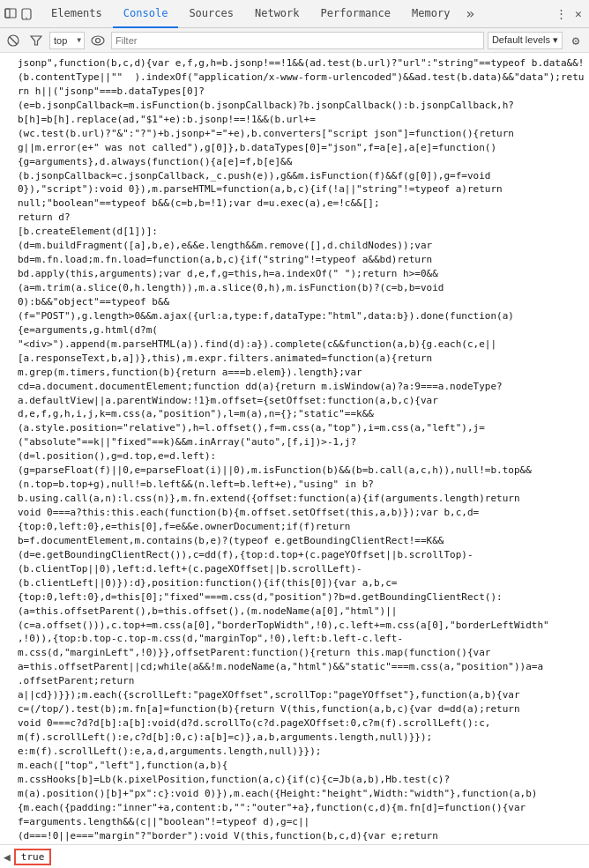 Image resolution: width=589 pixels, height=868 pixels. I want to click on inspect-icon, so click(11, 14).